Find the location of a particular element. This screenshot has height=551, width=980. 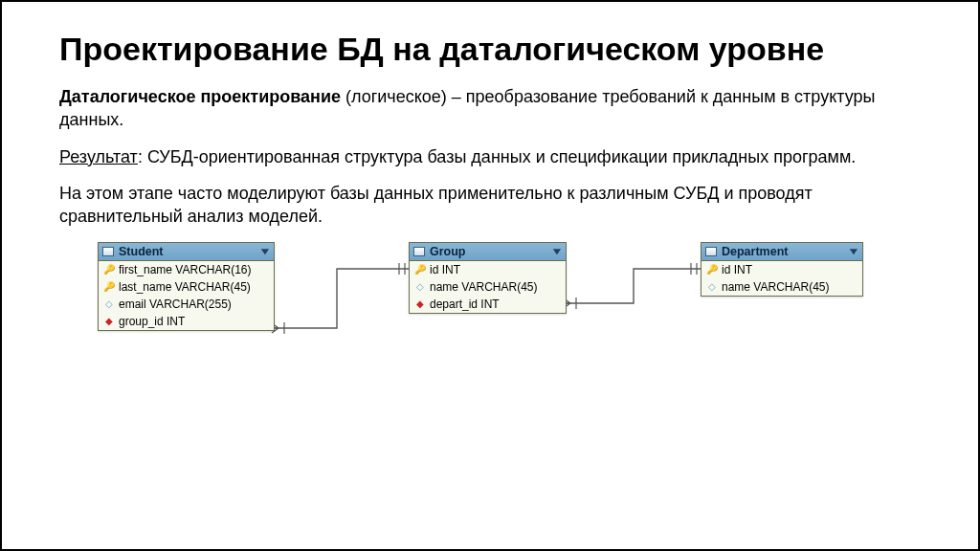

table-row: ◆depart_id INT is located at coordinates (488, 304).